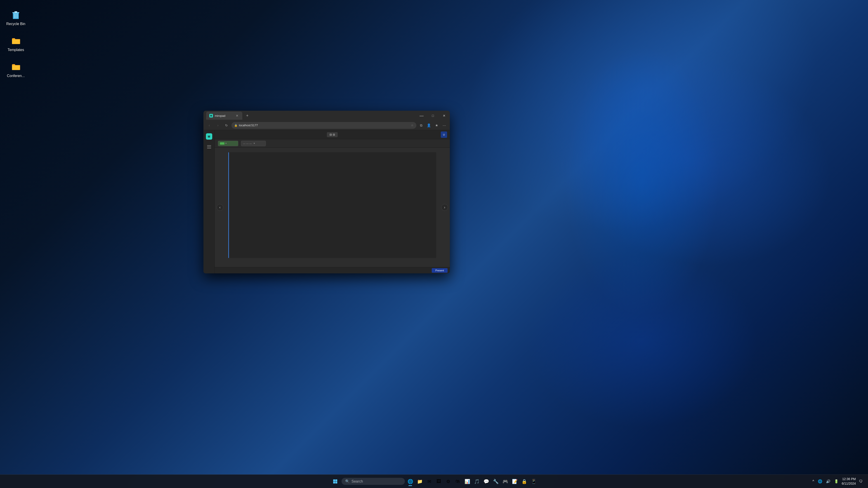 The width and height of the screenshot is (868, 488). What do you see at coordinates (434, 481) in the screenshot?
I see `taskbar: 🔍 Search 🌐 📁 ✉ 🖼 ⚙ 🛍` at bounding box center [434, 481].